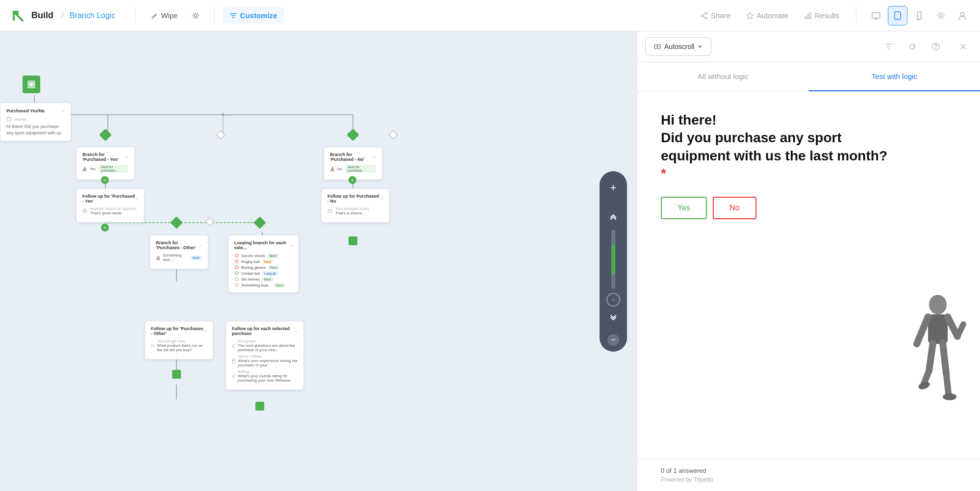 This screenshot has width=980, height=491. Describe the element at coordinates (613, 261) in the screenshot. I see `canvas-scroll-controls: + ○ −` at that location.